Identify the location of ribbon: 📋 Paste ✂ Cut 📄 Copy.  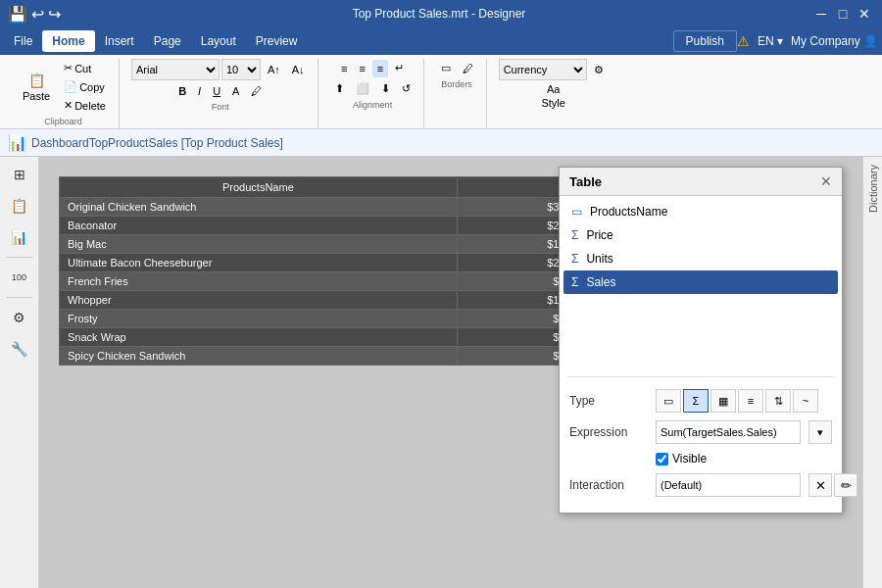
(441, 92).